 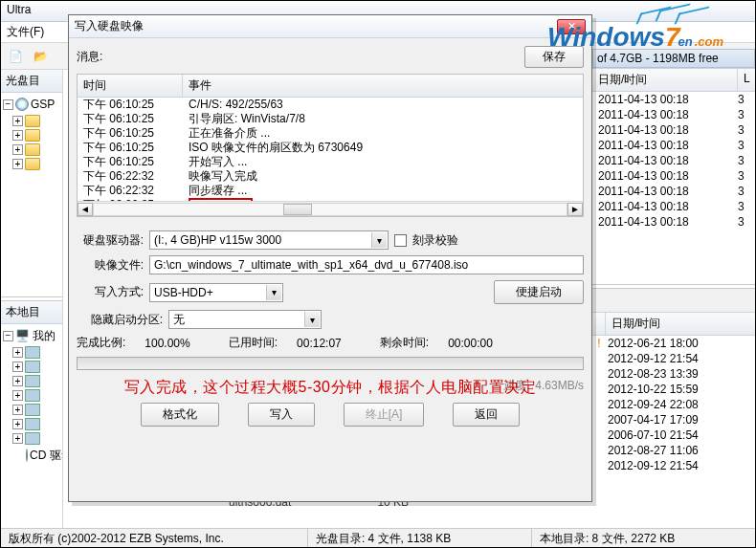 I want to click on list-item: 2006-07-10 21:54, so click(x=674, y=435).